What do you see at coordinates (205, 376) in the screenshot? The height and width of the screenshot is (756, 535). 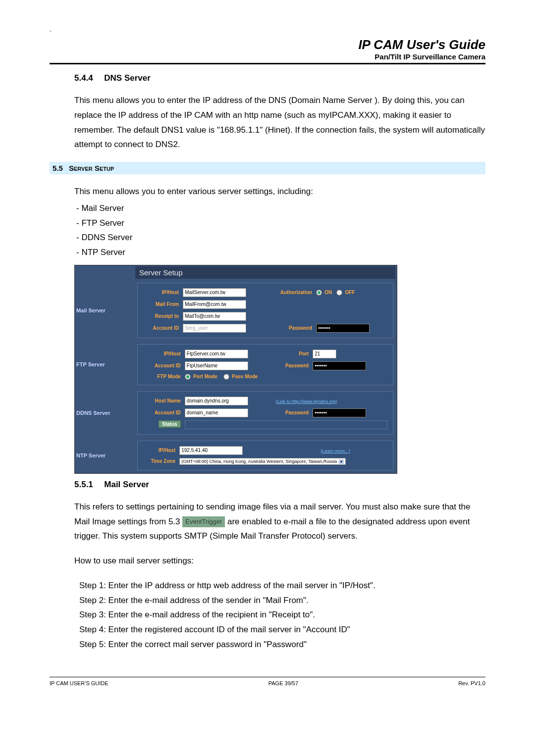 I see `ftp-portmode-text: Port Mode` at bounding box center [205, 376].